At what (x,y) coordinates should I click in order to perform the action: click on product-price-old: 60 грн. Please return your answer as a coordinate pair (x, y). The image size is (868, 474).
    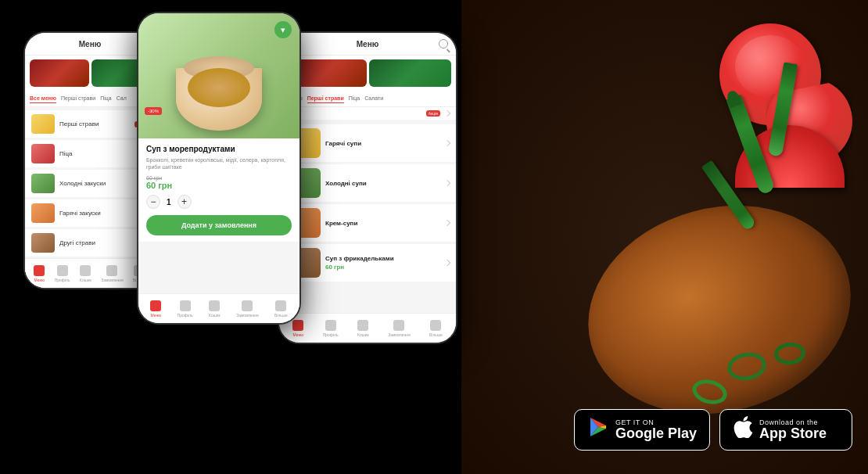
    Looking at the image, I should click on (219, 178).